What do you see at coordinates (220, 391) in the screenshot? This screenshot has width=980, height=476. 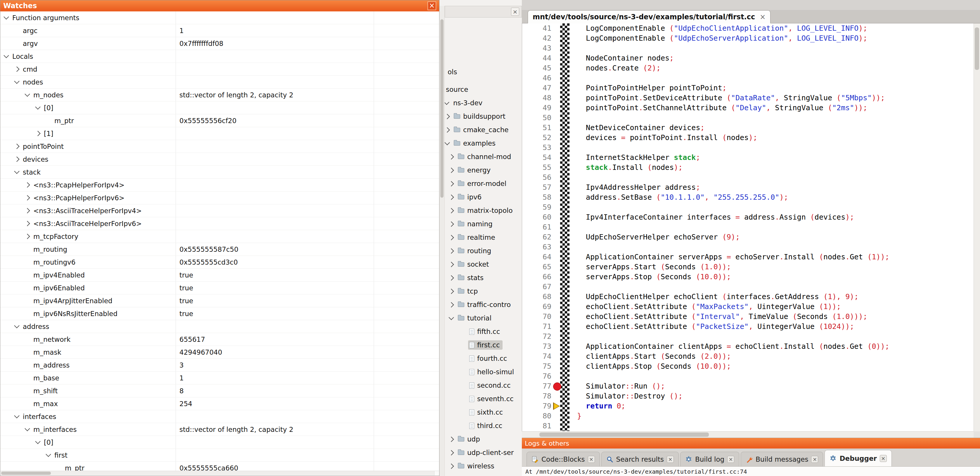 I see `watch-row: m_shift8` at bounding box center [220, 391].